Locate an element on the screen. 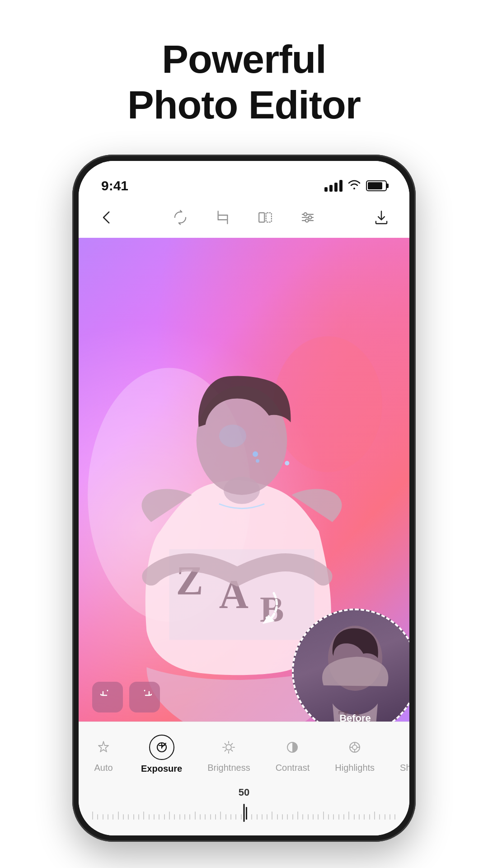 The width and height of the screenshot is (488, 868). status-time: 9:41 is located at coordinates (115, 186).